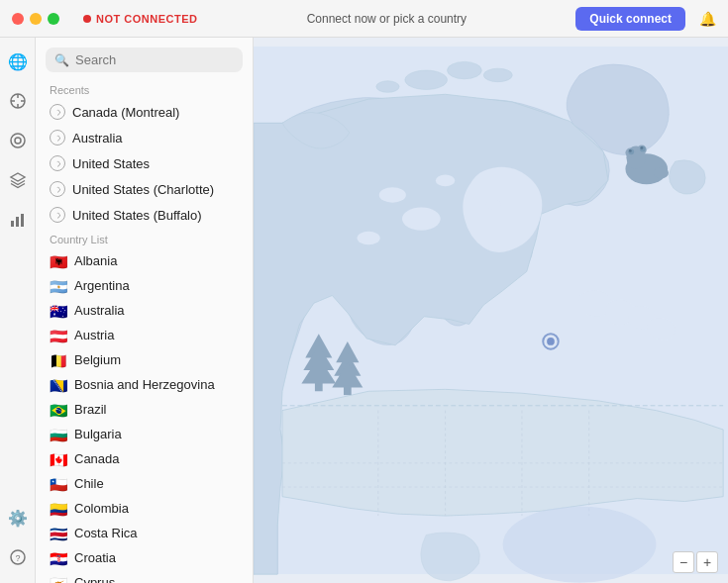 This screenshot has height=583, width=728. I want to click on search-input, so click(155, 59).